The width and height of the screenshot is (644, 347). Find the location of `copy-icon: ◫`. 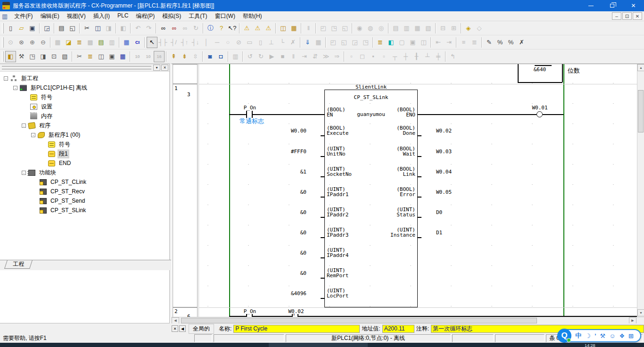

copy-icon: ◫ is located at coordinates (98, 28).